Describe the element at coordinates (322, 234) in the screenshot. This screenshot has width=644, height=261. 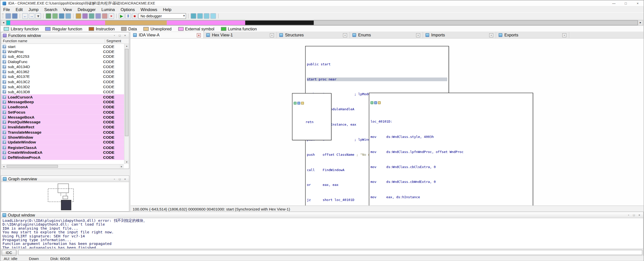
I see `output-log: LoadLibrary(D:\IDA\plugins\idapython3.dl…` at that location.